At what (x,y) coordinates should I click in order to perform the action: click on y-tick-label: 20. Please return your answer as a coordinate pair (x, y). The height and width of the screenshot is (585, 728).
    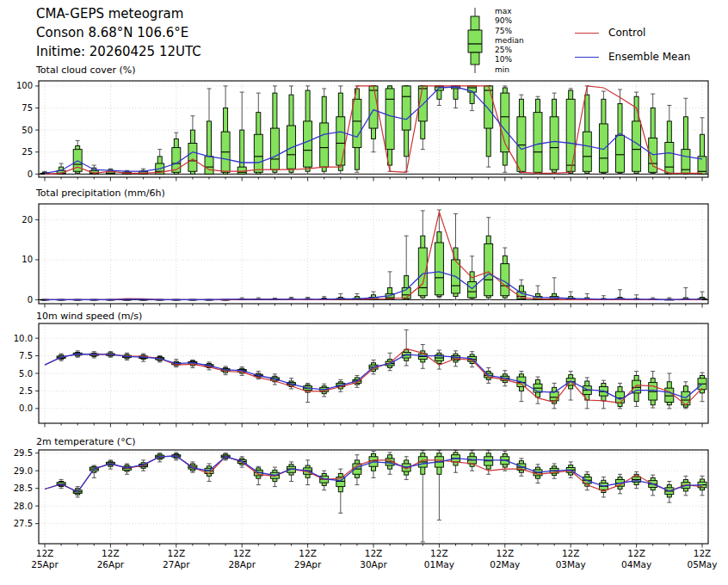
    Looking at the image, I should click on (28, 220).